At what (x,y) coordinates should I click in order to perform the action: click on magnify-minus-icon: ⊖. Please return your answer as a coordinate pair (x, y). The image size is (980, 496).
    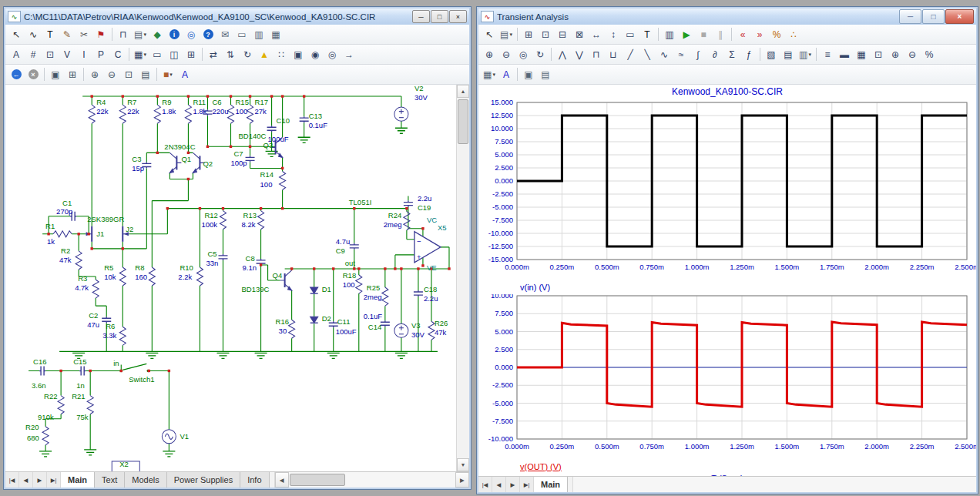
    Looking at the image, I should click on (912, 55).